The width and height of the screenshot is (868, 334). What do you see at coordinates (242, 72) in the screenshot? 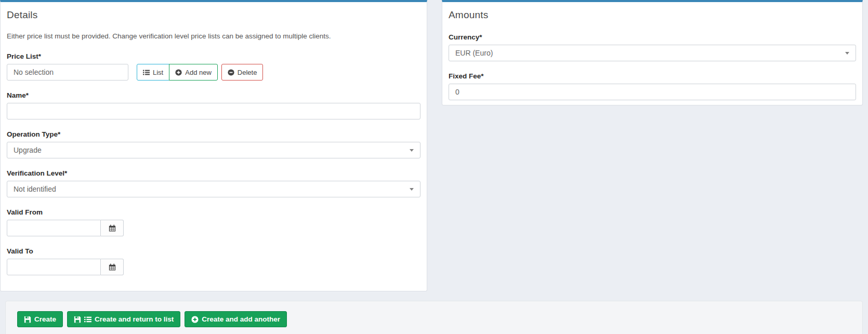
I see `price-list-delete-button: Delete` at bounding box center [242, 72].